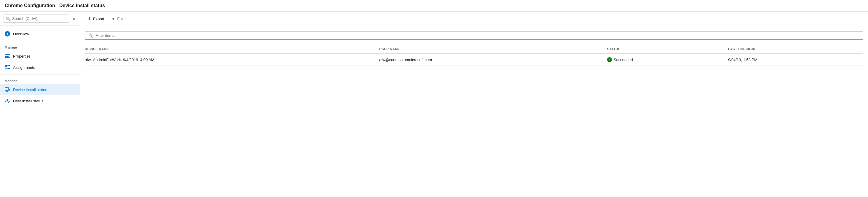  I want to click on search-input, so click(36, 19).